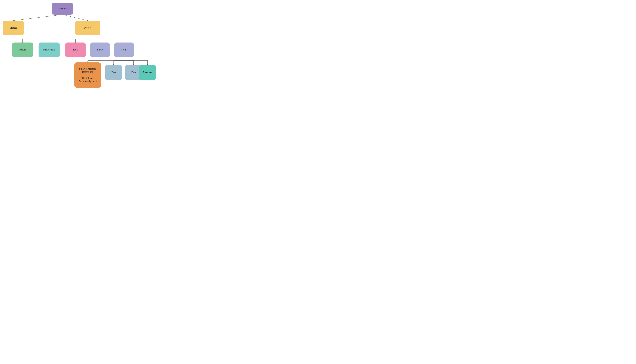 The height and width of the screenshot is (364, 636). I want to click on study2-label: Study, so click(124, 50).